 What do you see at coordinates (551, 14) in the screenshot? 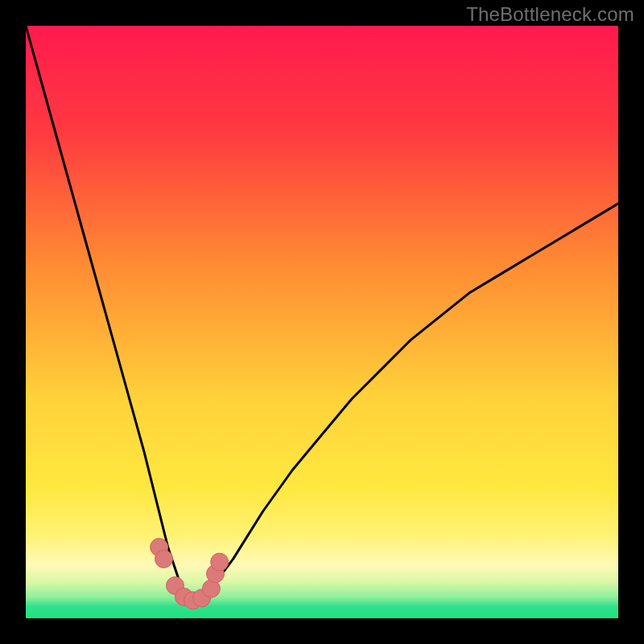
I see `watermark-label: TheBottleneck.com` at bounding box center [551, 14].